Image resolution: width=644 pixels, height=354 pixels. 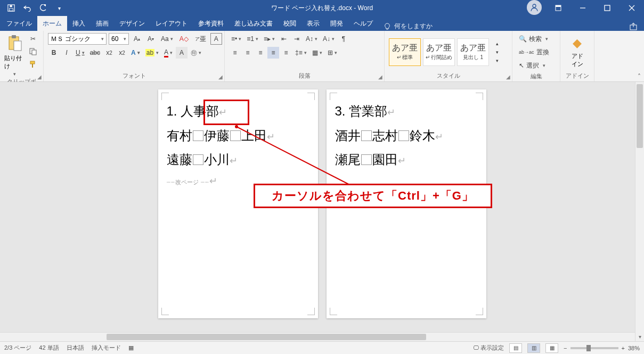 I want to click on clipboard-launcher-icon: ◢, so click(x=39, y=77).